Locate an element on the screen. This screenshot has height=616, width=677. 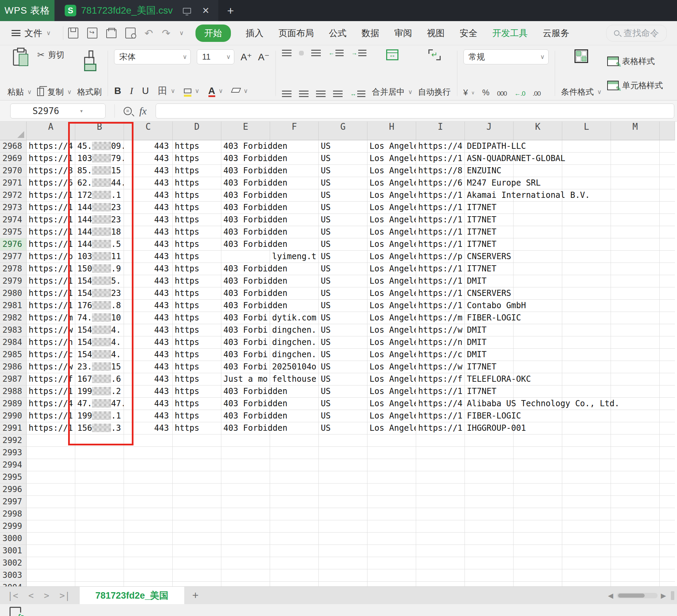
cell-A2968: https://4 is located at coordinates (51, 146).